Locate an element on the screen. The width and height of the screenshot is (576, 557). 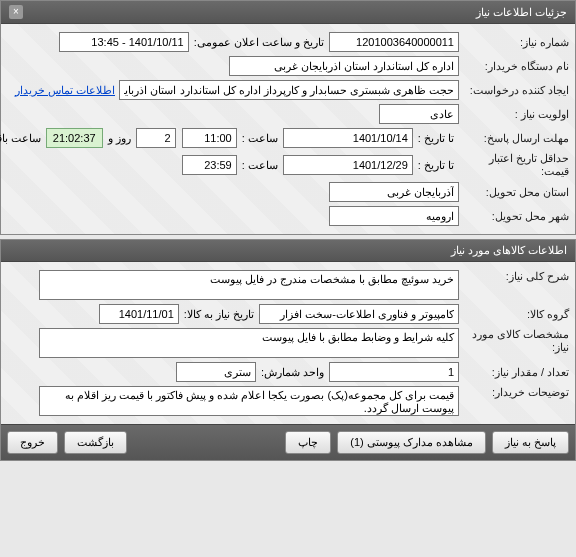
label-qty: تعداد / مقدار نیاز: is located at coordinates (514, 372).